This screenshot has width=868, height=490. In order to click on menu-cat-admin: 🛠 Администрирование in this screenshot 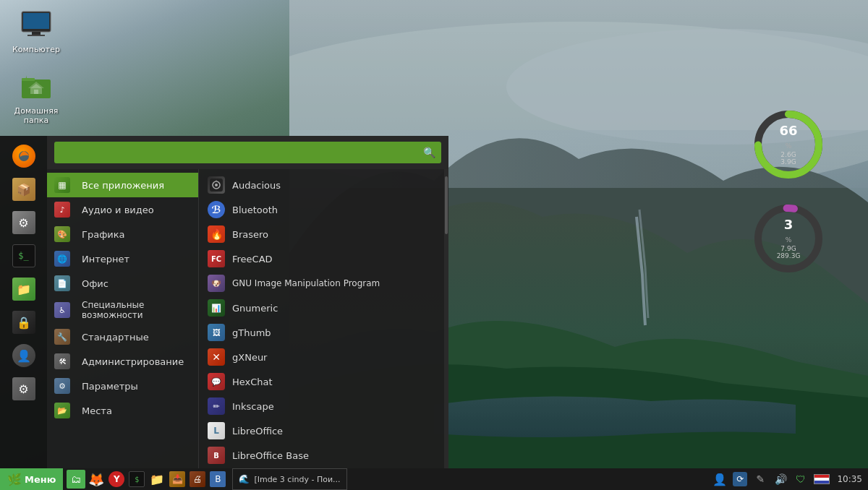, I will do `click(123, 361)`.